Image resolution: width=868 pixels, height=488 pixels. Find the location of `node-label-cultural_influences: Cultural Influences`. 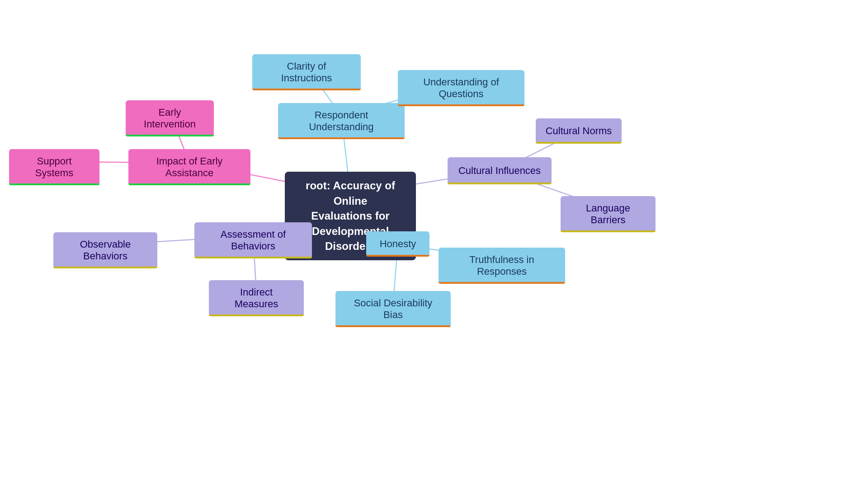

node-label-cultural_influences: Cultural Influences is located at coordinates (500, 171).